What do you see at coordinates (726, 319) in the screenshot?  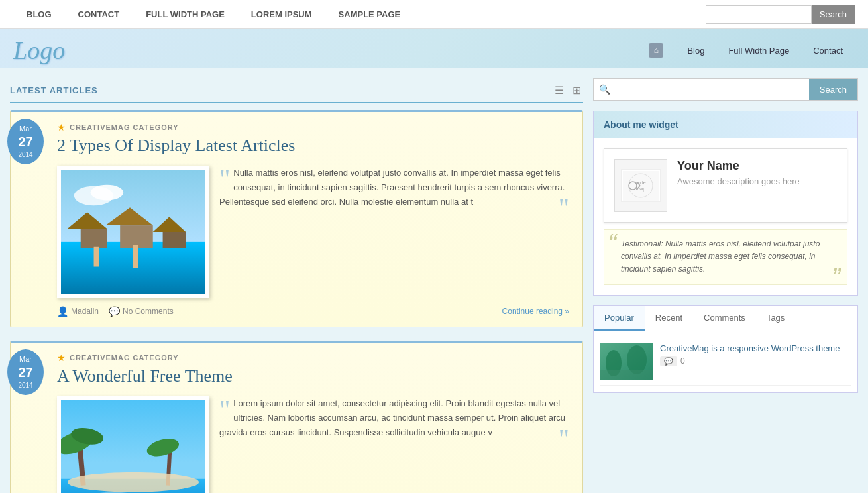 I see `tabs-header: Popular Recent Comments Tags` at bounding box center [726, 319].